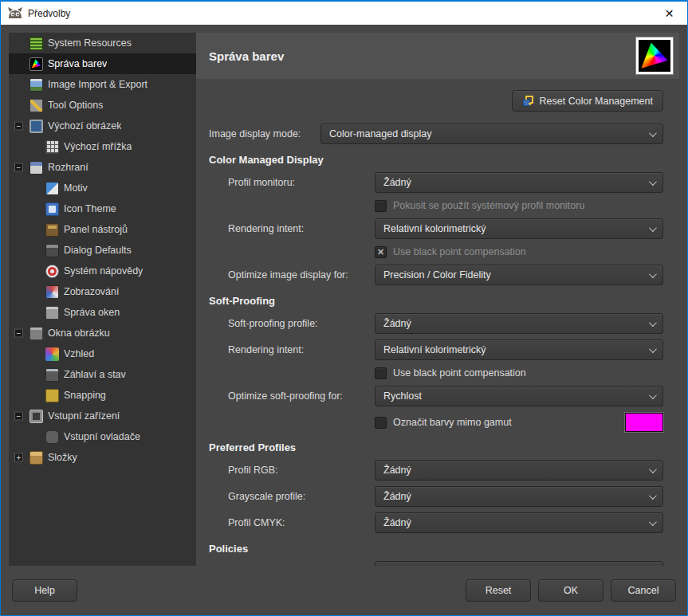 This screenshot has width=688, height=616. What do you see at coordinates (102, 333) in the screenshot?
I see `sidebar-item-image-windows: − Okna obrázku` at bounding box center [102, 333].